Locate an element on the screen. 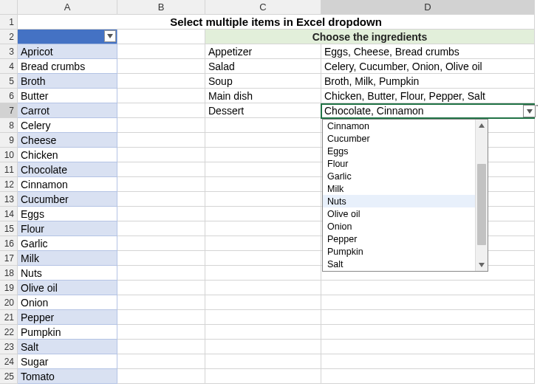 The width and height of the screenshot is (540, 392). cell-C6: Main dish is located at coordinates (263, 96).